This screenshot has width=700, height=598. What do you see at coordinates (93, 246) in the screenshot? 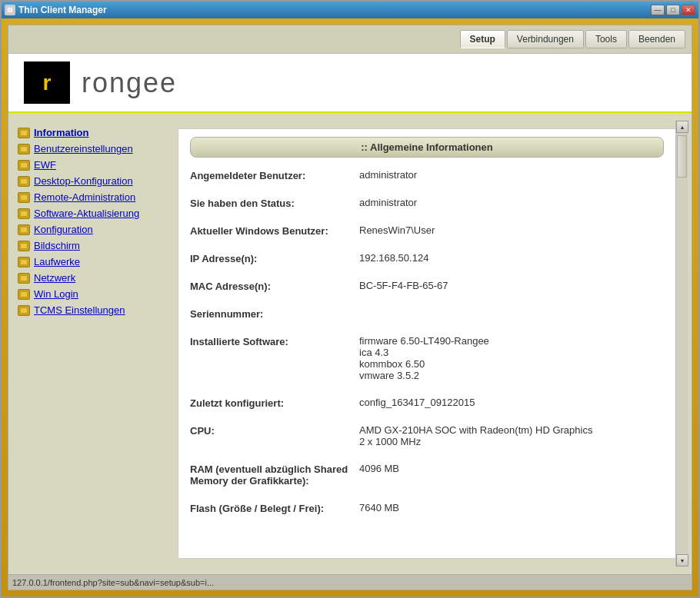
I see `sidebar-item-bildschirm: Bildschirm` at bounding box center [93, 246].